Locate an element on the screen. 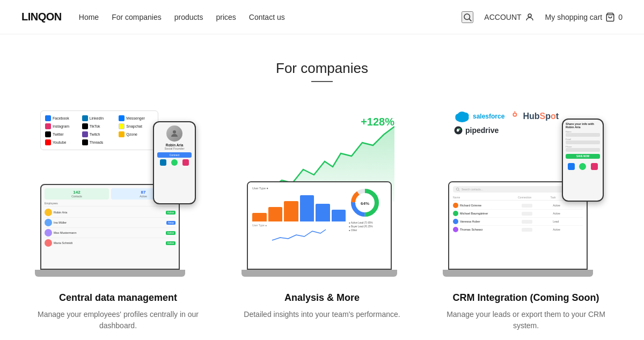 This screenshot has width=644, height=340. account-button: ACCOUNT is located at coordinates (509, 17).